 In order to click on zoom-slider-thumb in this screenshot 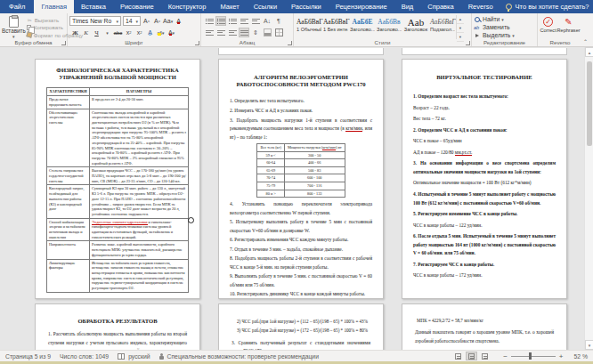, I will do `click(531, 356)`.